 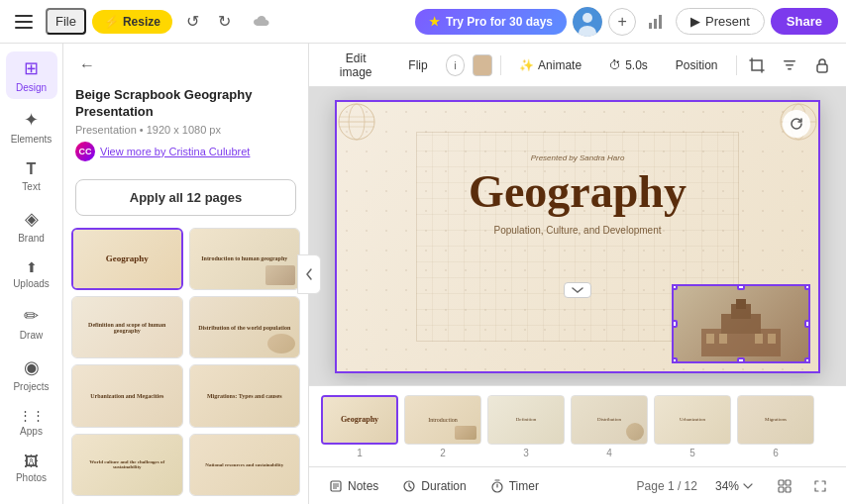 What do you see at coordinates (609, 420) in the screenshot?
I see `filmstrip-thumb-4: Distribution` at bounding box center [609, 420].